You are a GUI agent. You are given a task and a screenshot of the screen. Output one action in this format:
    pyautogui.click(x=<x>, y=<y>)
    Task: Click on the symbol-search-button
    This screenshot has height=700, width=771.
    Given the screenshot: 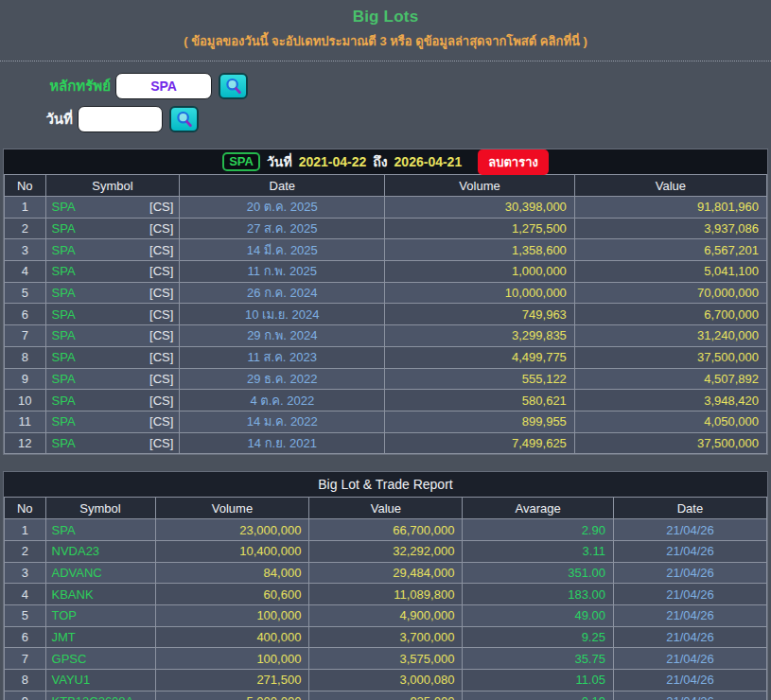 What is the action you would take?
    pyautogui.click(x=233, y=86)
    